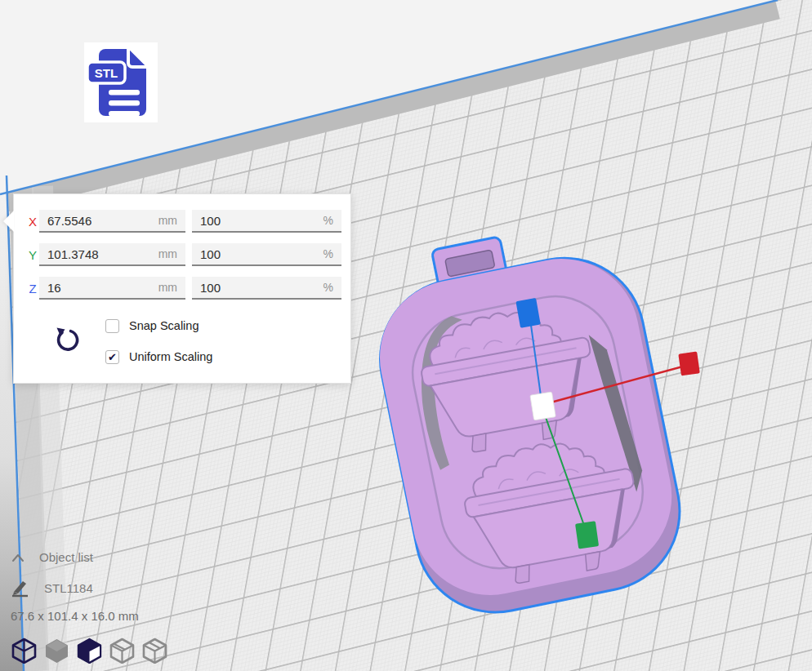 The image size is (812, 671). What do you see at coordinates (155, 651) in the screenshot?
I see `open-cube-icon` at bounding box center [155, 651].